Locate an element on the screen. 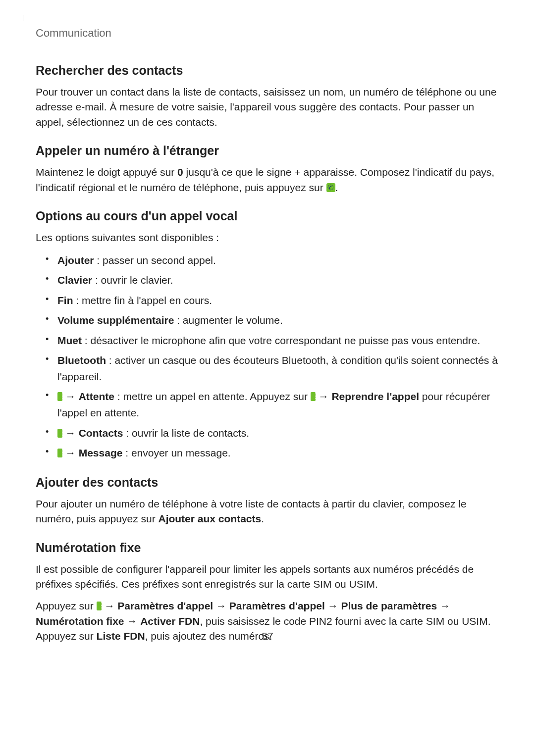 The image size is (535, 756). option-text: : ouvrir la liste de contacts. is located at coordinates (186, 433).